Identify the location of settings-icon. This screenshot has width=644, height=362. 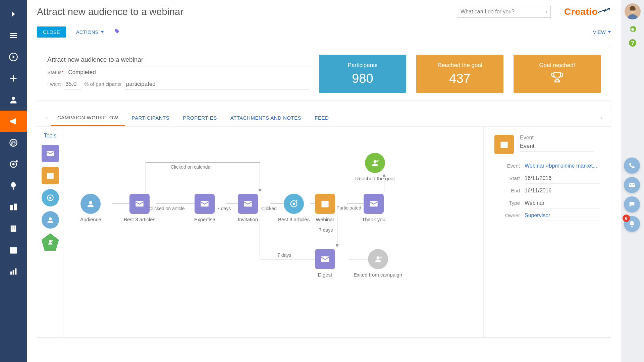
(633, 29).